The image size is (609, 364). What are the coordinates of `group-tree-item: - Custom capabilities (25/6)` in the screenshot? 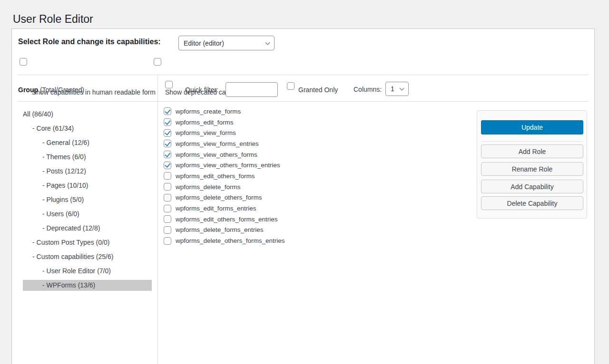 It's located at (88, 257).